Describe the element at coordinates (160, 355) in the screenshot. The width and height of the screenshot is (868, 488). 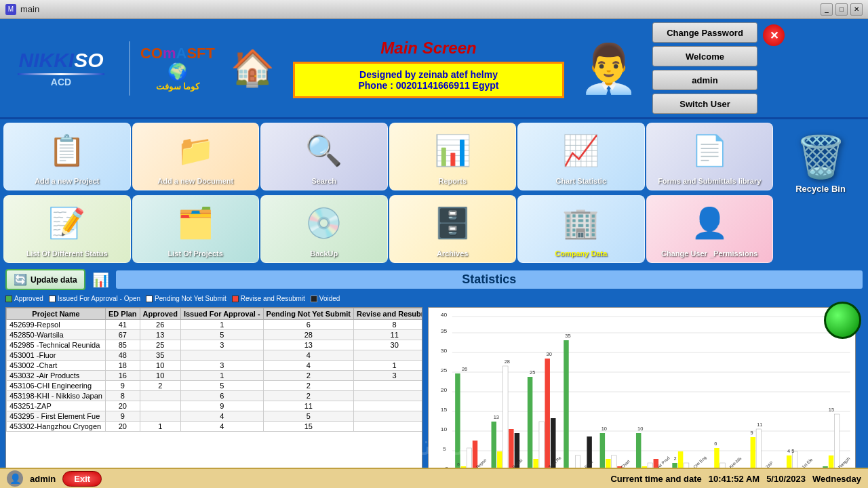
I see `table-cell: 35` at that location.